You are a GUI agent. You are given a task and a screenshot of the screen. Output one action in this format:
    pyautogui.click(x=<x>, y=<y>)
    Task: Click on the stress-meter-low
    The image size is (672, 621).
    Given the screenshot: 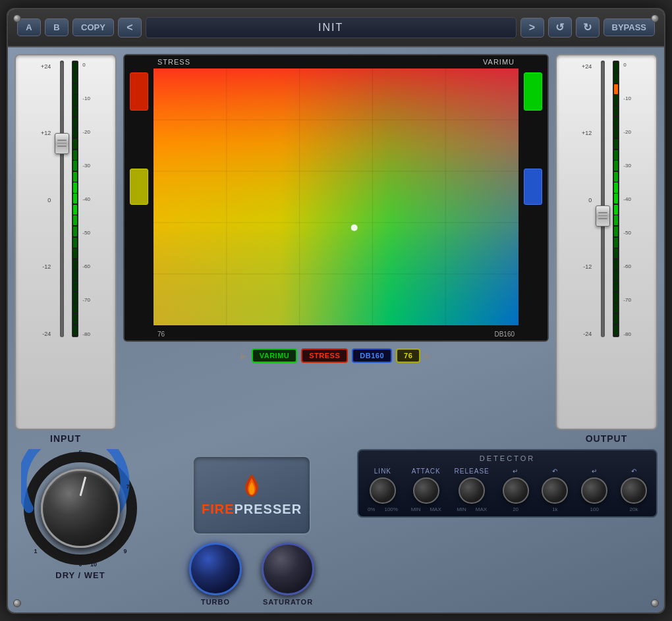 What is the action you would take?
    pyautogui.click(x=139, y=187)
    